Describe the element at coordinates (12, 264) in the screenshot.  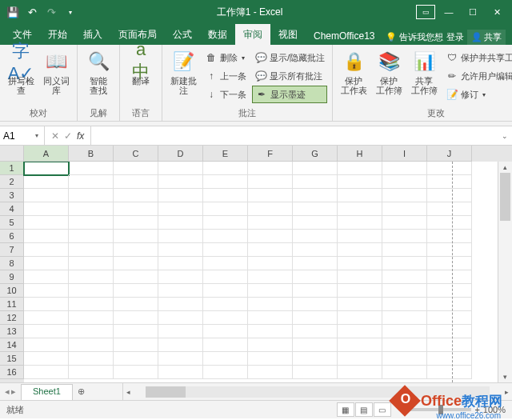
I see `row-header-8: 8` at that location.